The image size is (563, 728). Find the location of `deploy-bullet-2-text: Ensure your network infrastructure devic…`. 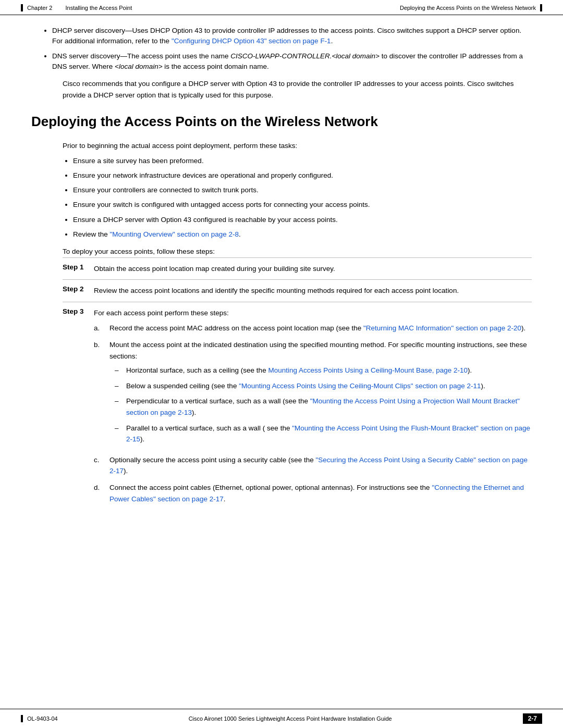

deploy-bullet-2-text: Ensure your network infrastructure devic… is located at coordinates (203, 175).